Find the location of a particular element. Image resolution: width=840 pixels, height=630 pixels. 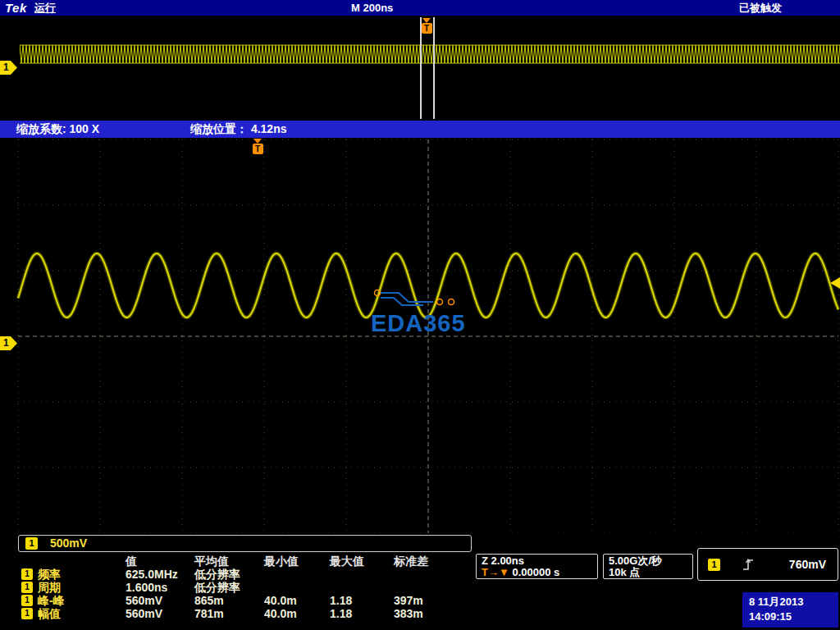

run-status: 运行 is located at coordinates (45, 8).